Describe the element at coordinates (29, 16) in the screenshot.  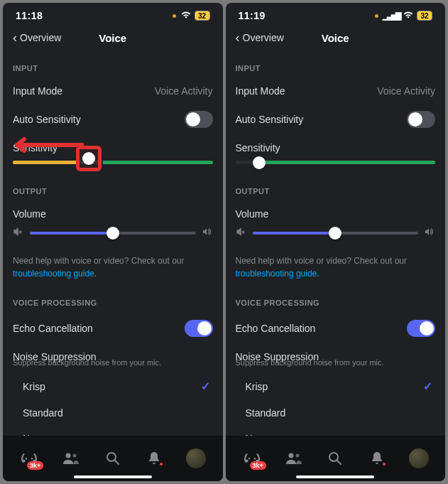
I see `status-time: 11:18` at that location.